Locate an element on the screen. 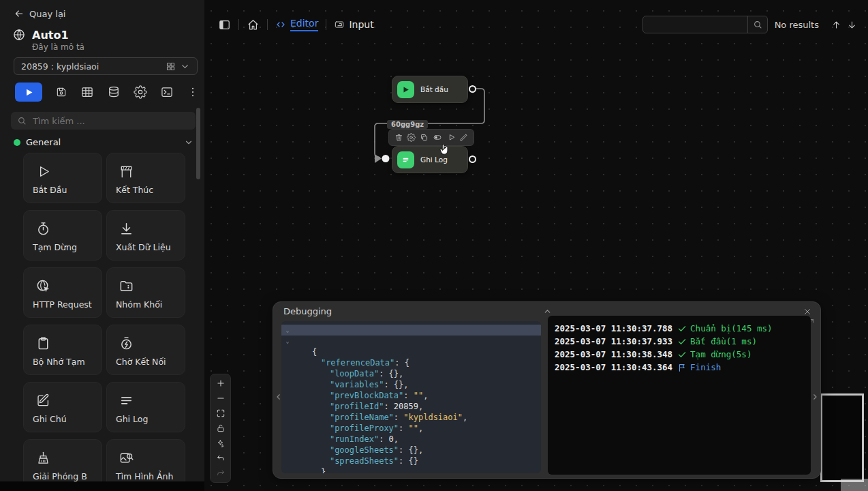 This screenshot has width=868, height=491. json-line: "prevBlockData": "", is located at coordinates (412, 374).